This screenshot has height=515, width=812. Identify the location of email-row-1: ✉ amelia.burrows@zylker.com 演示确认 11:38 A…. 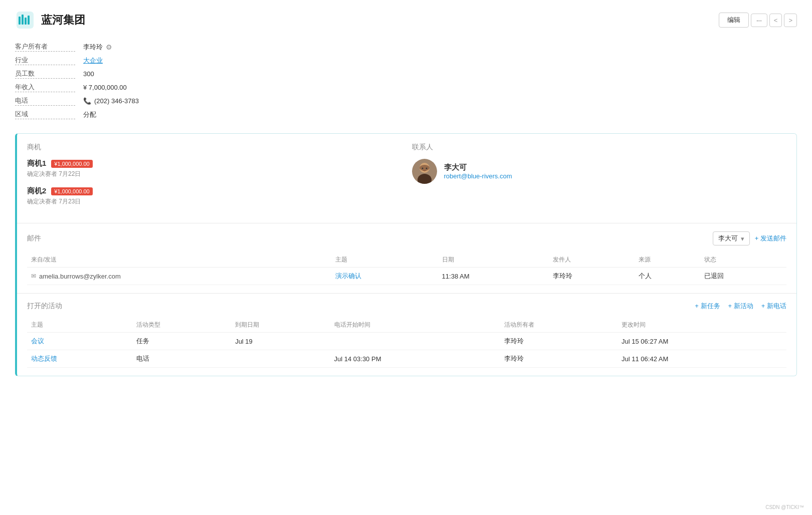
(407, 277).